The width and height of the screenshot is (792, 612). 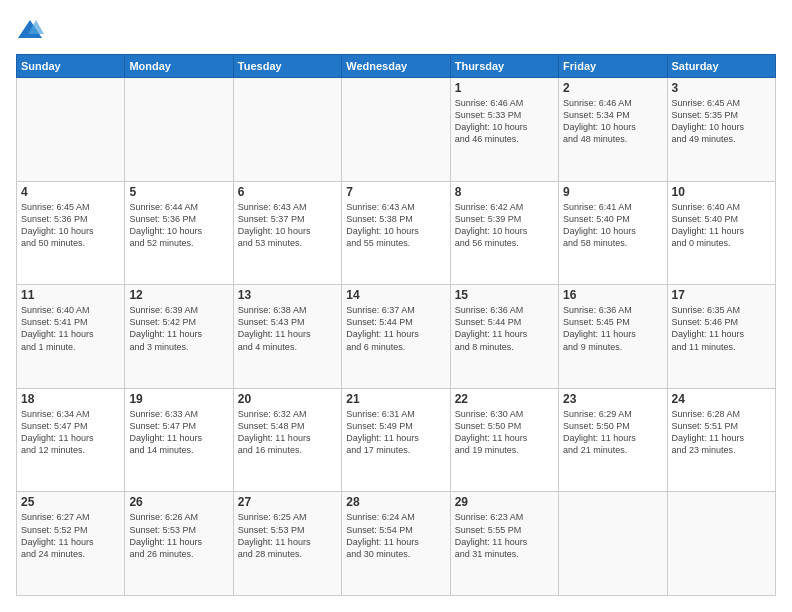 What do you see at coordinates (70, 192) in the screenshot?
I see `day-number: 4` at bounding box center [70, 192].